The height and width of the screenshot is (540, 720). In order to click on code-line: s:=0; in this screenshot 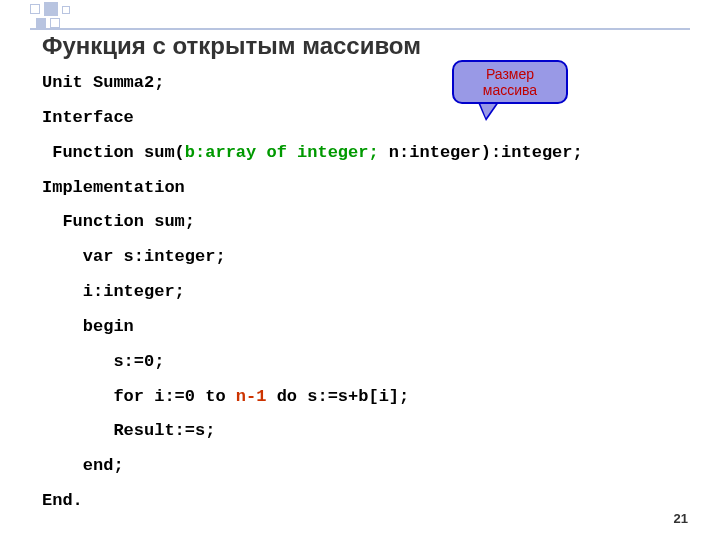, I will do `click(103, 362)`.